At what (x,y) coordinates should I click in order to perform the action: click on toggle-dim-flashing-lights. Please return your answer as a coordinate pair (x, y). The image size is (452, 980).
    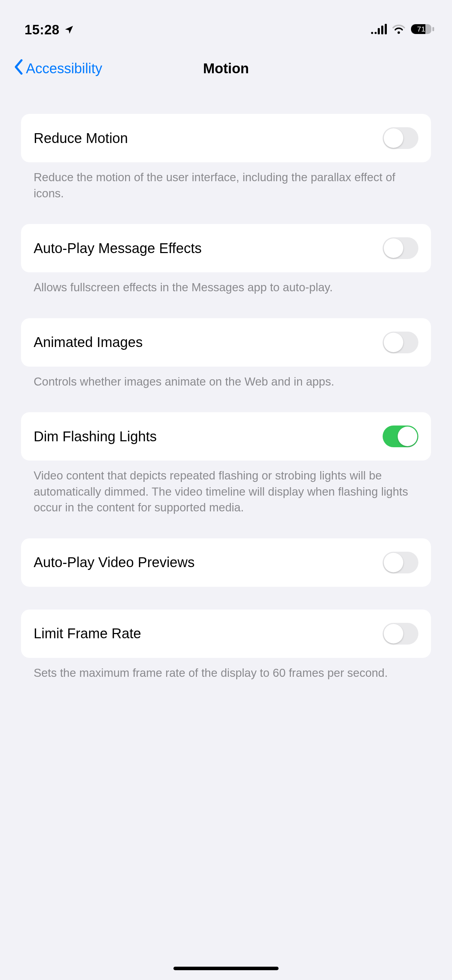
    Looking at the image, I should click on (401, 436).